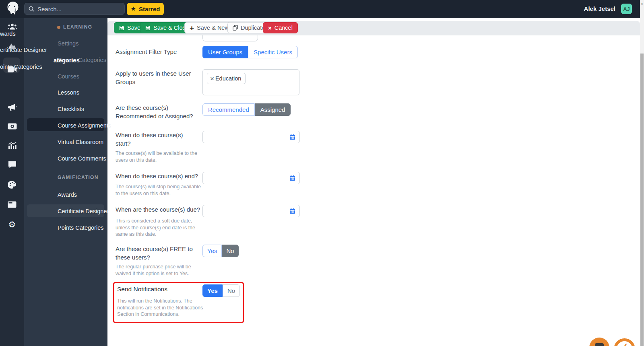 Image resolution: width=644 pixels, height=346 pixels. I want to click on section-dot-icon, so click(59, 27).